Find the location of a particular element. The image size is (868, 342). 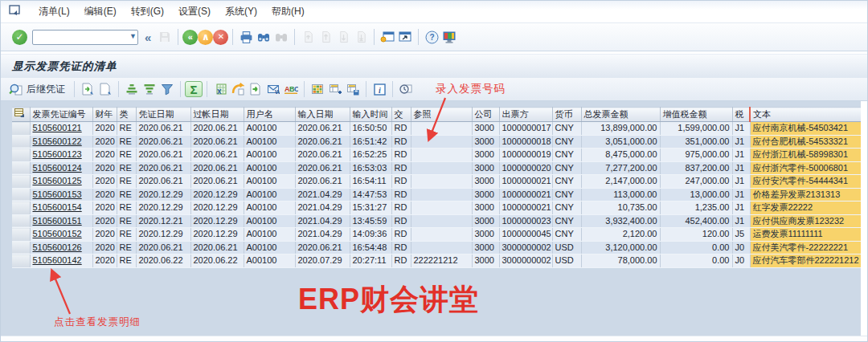

choose-detail-icon is located at coordinates (88, 89).